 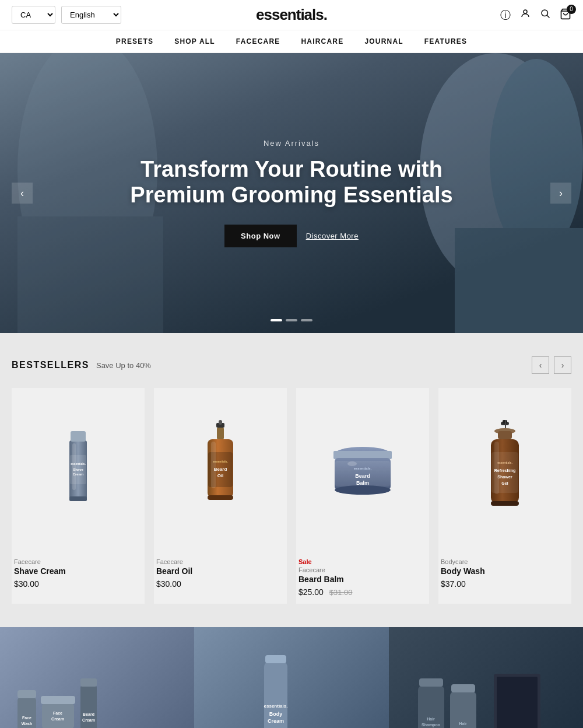 I want to click on hero-cta-secondary: Discover More, so click(x=332, y=236).